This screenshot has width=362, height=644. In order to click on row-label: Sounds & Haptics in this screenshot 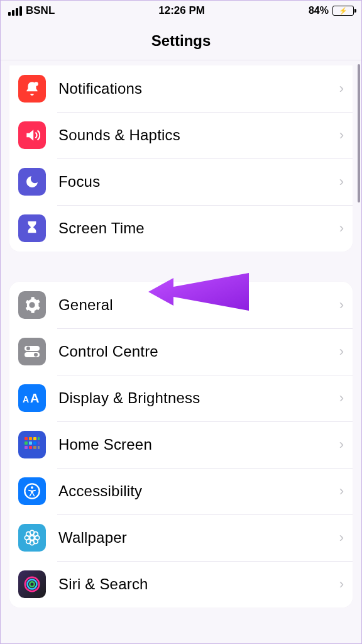, I will do `click(199, 135)`.